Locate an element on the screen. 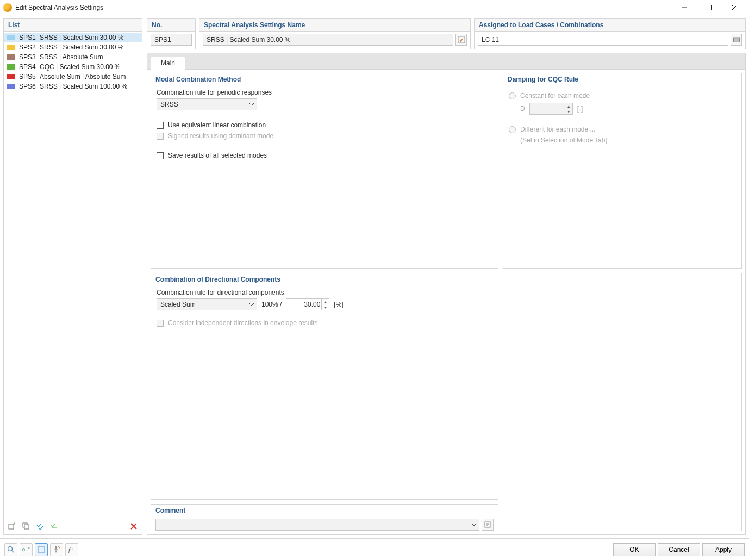 The height and width of the screenshot is (560, 749). list-item-code: SPS3 is located at coordinates (27, 57).